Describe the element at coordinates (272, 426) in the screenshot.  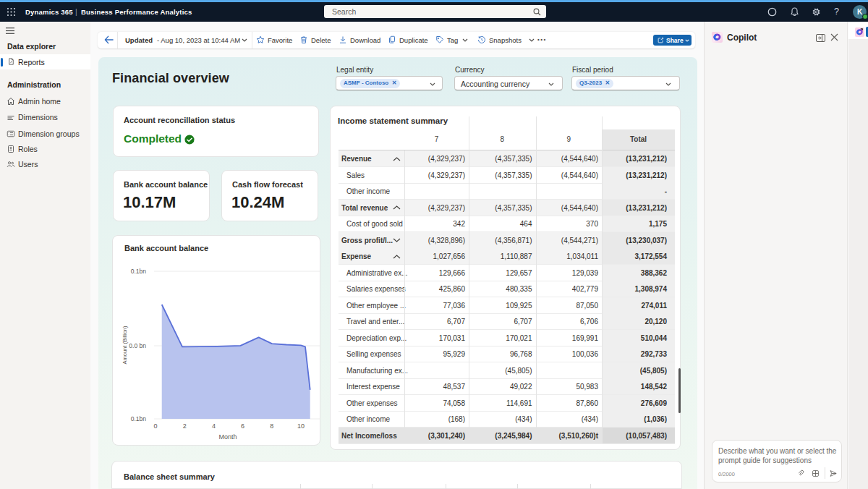
I see `svg-text: 8` at that location.